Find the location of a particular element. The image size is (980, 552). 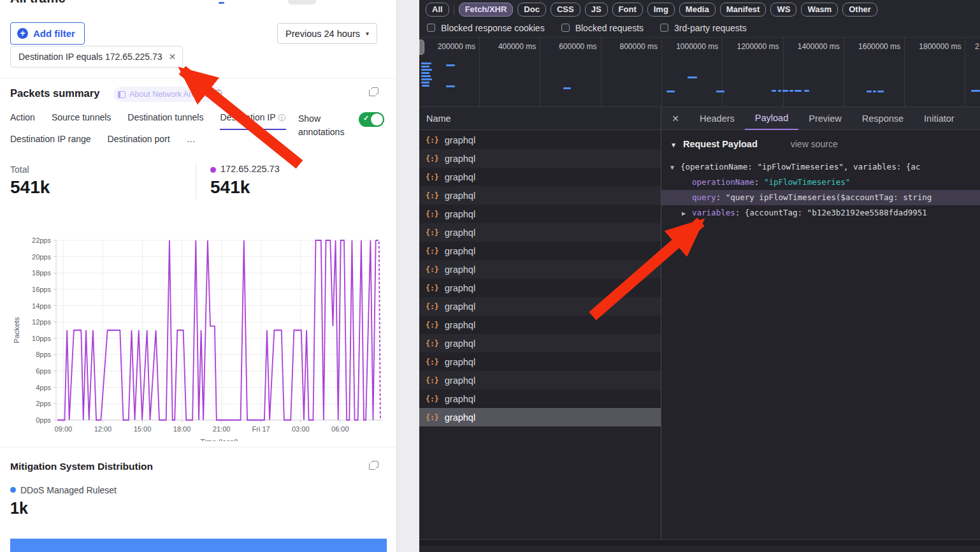

filter-pill-font: Font is located at coordinates (628, 10).